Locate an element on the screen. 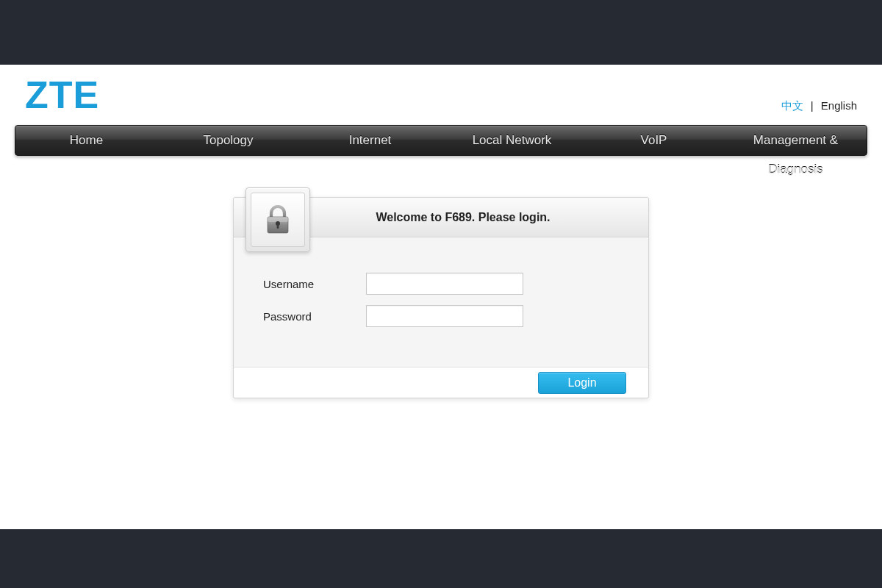 The width and height of the screenshot is (882, 588). nav-local-network: Local Network is located at coordinates (512, 140).